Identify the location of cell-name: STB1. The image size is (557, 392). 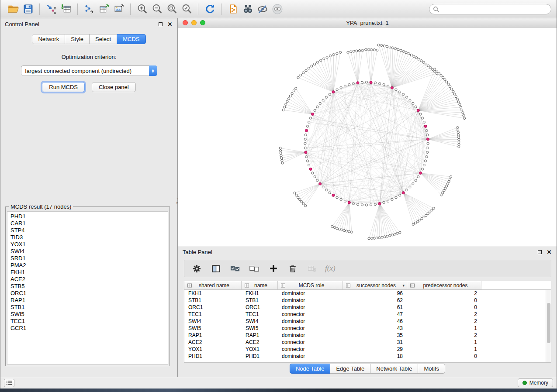
(259, 300).